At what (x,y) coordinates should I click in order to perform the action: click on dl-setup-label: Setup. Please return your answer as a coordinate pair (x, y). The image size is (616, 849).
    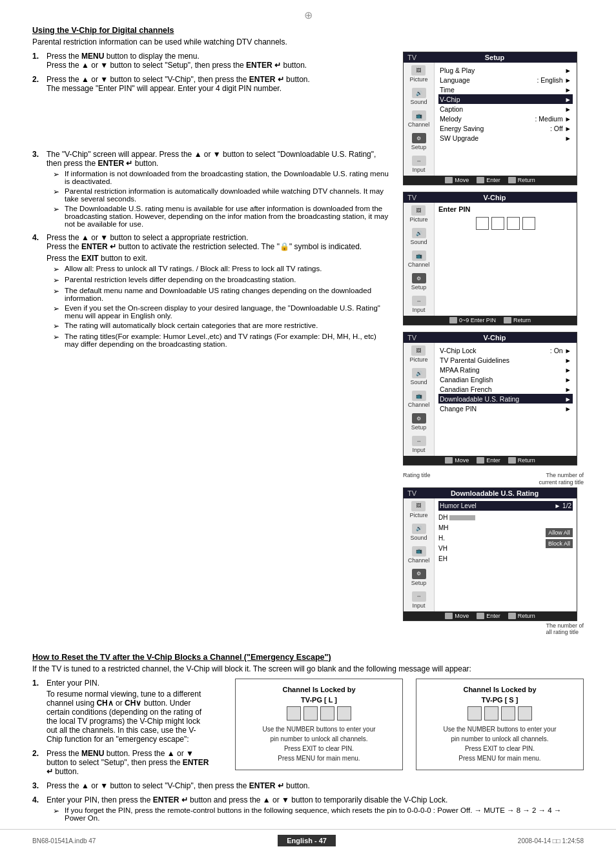
    Looking at the image, I should click on (419, 583).